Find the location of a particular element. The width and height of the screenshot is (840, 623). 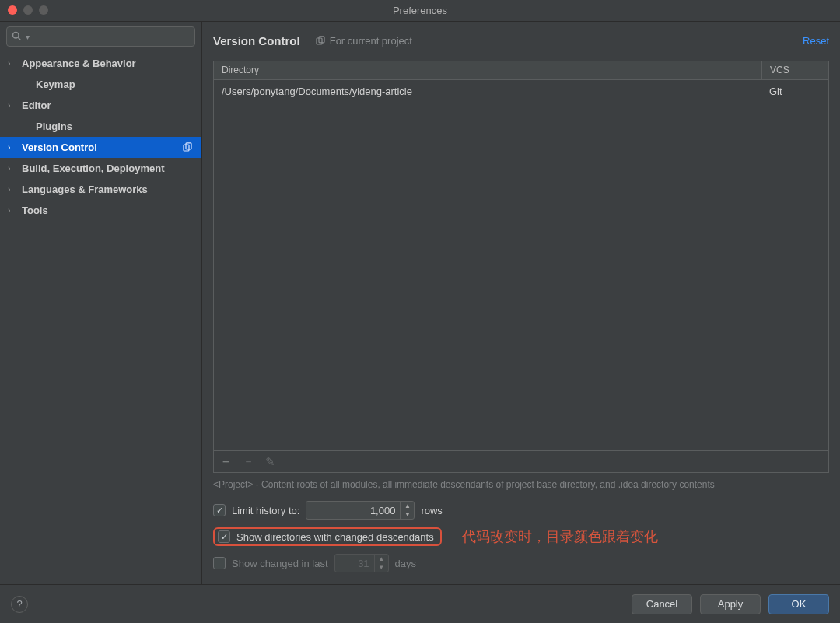

table-row: /Users/ponytang/Documents/yideng-article… is located at coordinates (521, 91).